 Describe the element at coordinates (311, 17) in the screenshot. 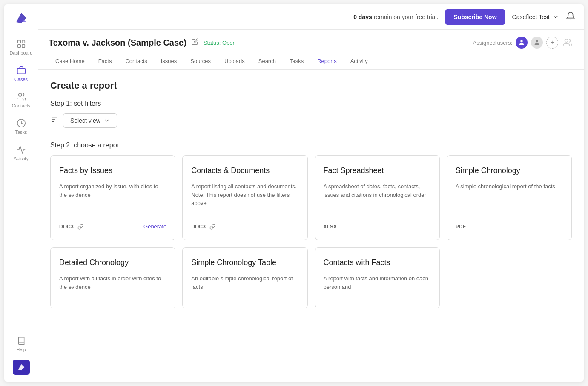

I see `topbar: 0 days remain on your free trial. Subscr…` at that location.